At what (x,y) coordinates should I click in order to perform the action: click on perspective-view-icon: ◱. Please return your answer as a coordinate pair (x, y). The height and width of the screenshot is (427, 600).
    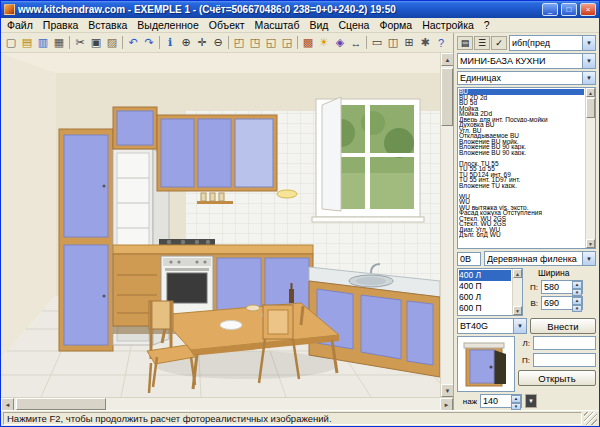
    Looking at the image, I should click on (271, 42).